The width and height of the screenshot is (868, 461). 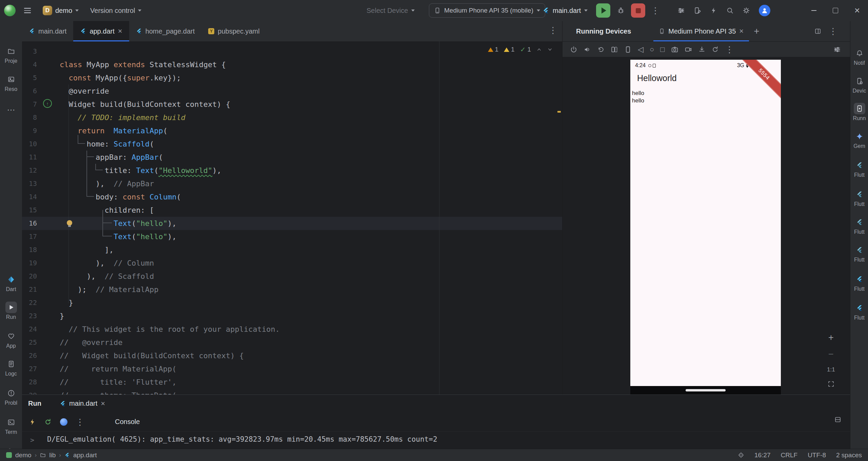 What do you see at coordinates (29, 263) in the screenshot?
I see `line-number: 19` at bounding box center [29, 263].